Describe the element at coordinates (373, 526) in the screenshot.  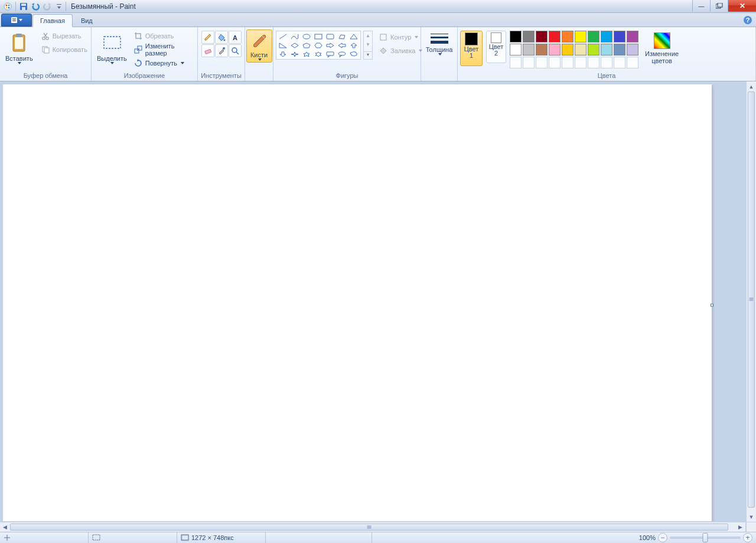
I see `scrollbar-horizontal: ◀ ▶` at that location.